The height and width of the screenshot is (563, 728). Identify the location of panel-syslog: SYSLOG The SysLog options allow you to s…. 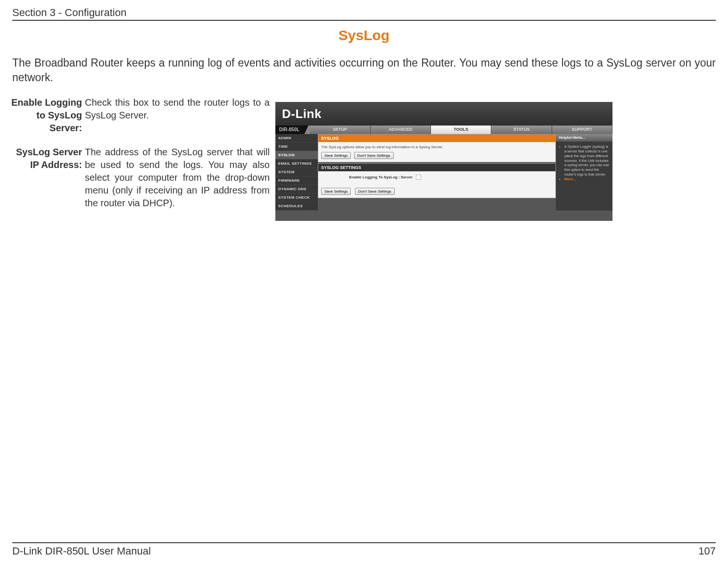
(437, 148).